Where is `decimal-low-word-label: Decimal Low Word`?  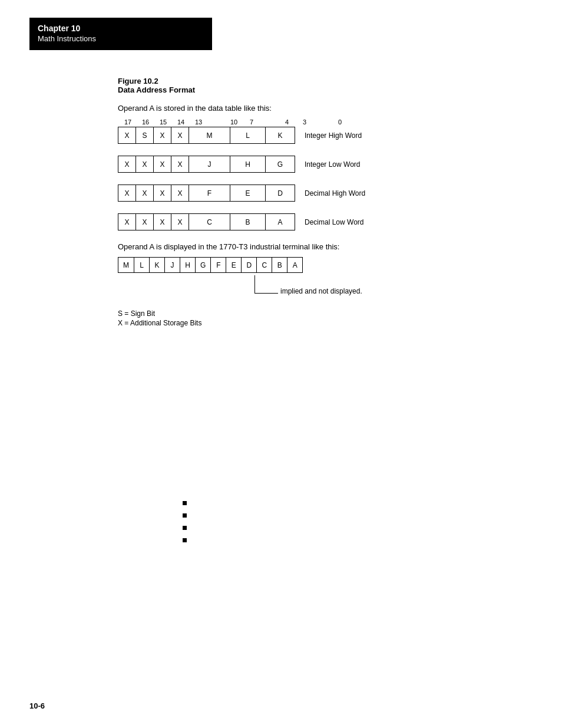
decimal-low-word-label: Decimal Low Word is located at coordinates (334, 222).